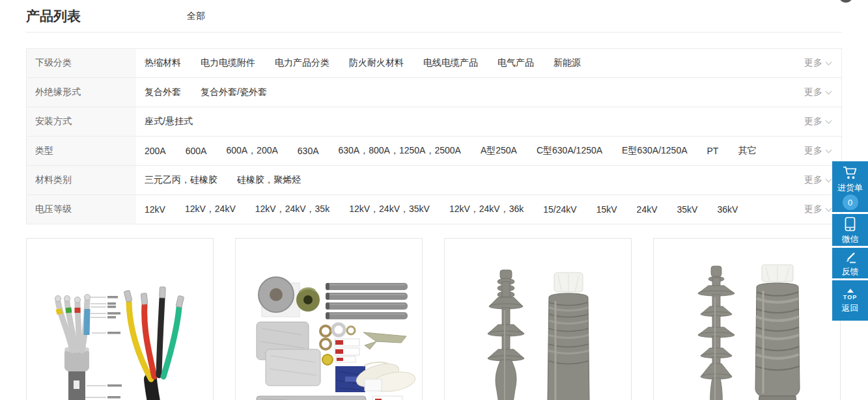 This screenshot has width=868, height=400. Describe the element at coordinates (538, 326) in the screenshot. I see `product-image-cold-shrink-termination-pair` at that location.